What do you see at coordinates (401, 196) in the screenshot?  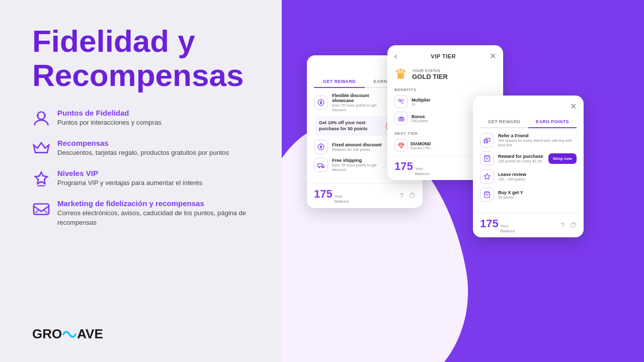 I see `help-icon-1: ?` at bounding box center [401, 196].